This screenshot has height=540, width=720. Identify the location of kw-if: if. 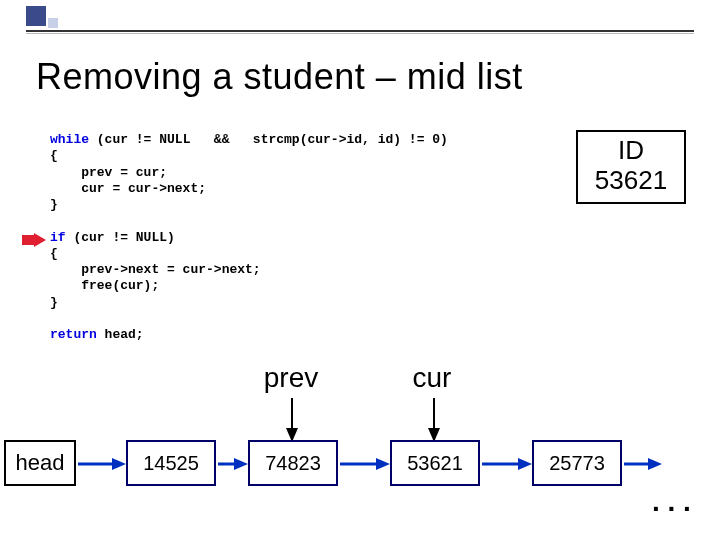
(58, 238).